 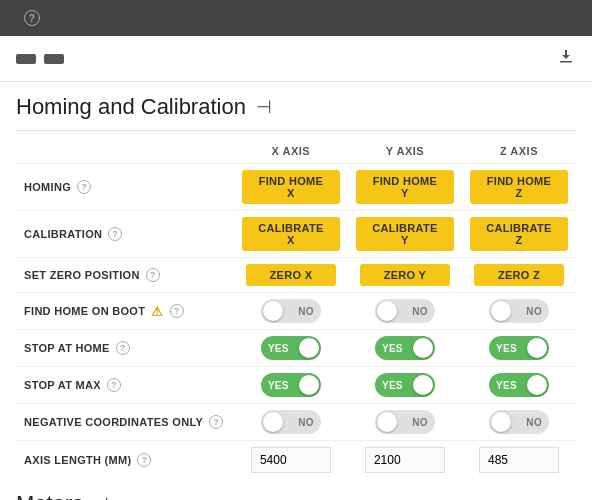 I want to click on row-label-text: NEGATIVE COORDINATES ONLY, so click(x=114, y=422).